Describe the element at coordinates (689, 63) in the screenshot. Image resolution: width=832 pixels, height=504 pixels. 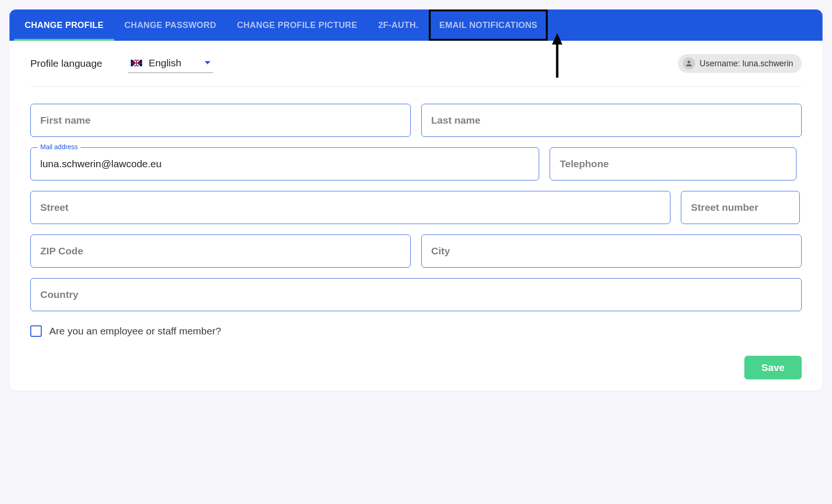
I see `avatar-icon` at that location.